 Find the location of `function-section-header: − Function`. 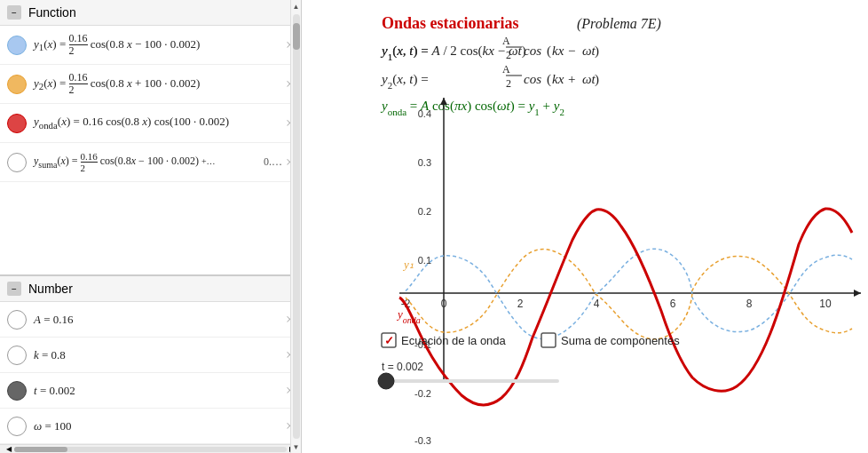

function-section-header: − Function is located at coordinates (151, 12).